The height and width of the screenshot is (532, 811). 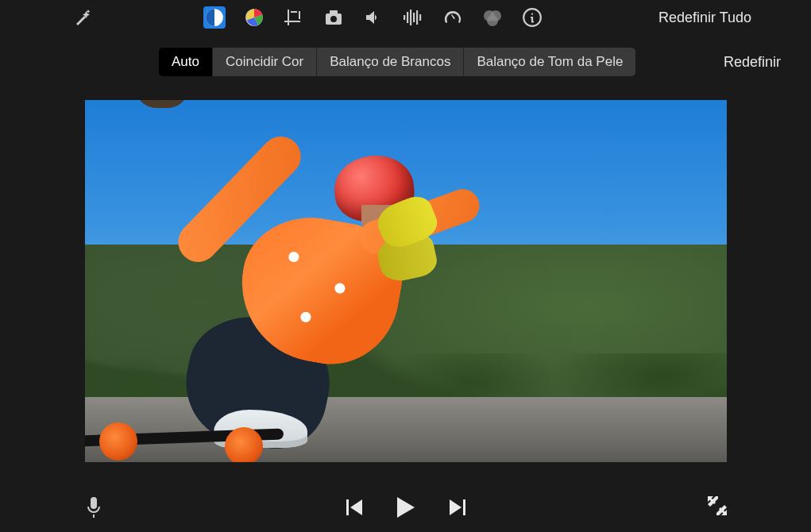 I want to click on microphone-icon, so click(x=94, y=507).